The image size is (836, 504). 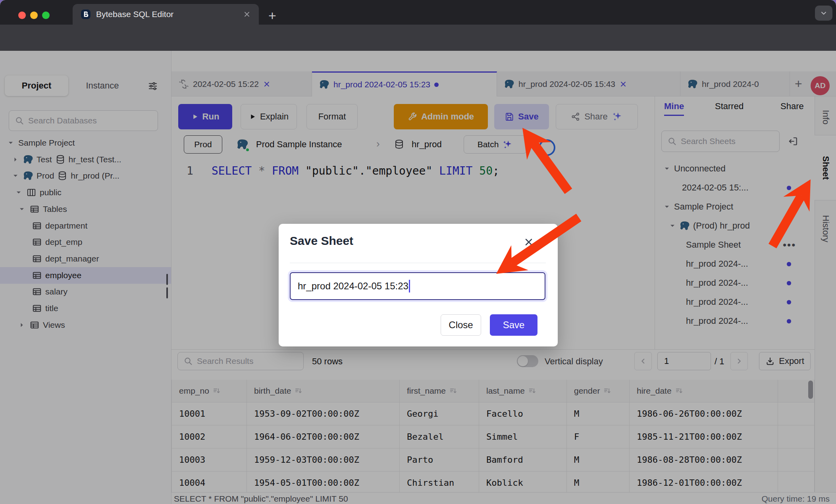 What do you see at coordinates (418, 286) in the screenshot?
I see `sheet-name-input: hr_prod 2024-02-05 15:23` at bounding box center [418, 286].